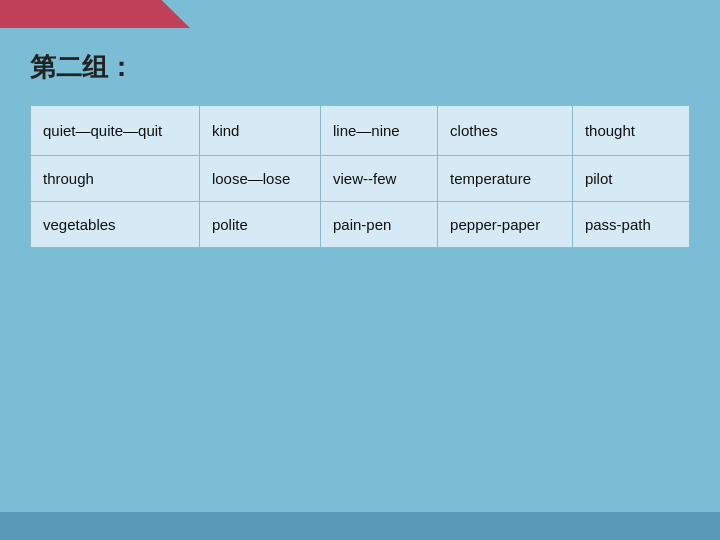  Describe the element at coordinates (260, 131) in the screenshot. I see `table-cell: kind` at that location.